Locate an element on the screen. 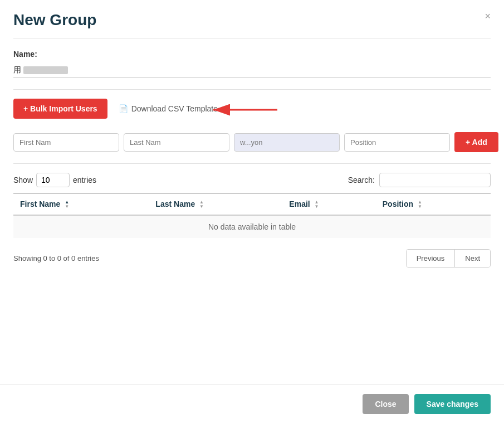  show-label: Show is located at coordinates (23, 180).